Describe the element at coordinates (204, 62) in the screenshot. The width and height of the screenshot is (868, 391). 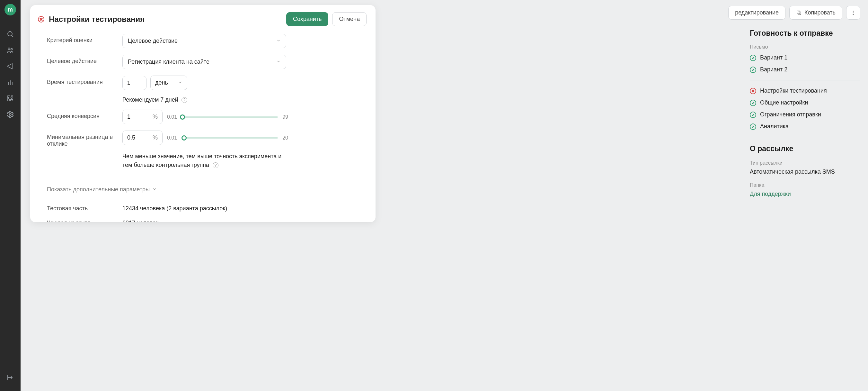
I see `target-action-select: Регистрация клиента на сайте` at that location.